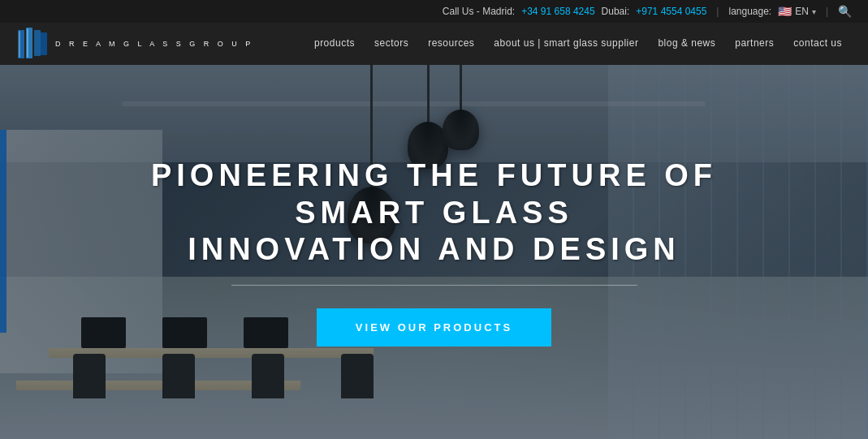 This screenshot has width=868, height=439. What do you see at coordinates (844, 11) in the screenshot?
I see `search-icon: 🔍` at bounding box center [844, 11].